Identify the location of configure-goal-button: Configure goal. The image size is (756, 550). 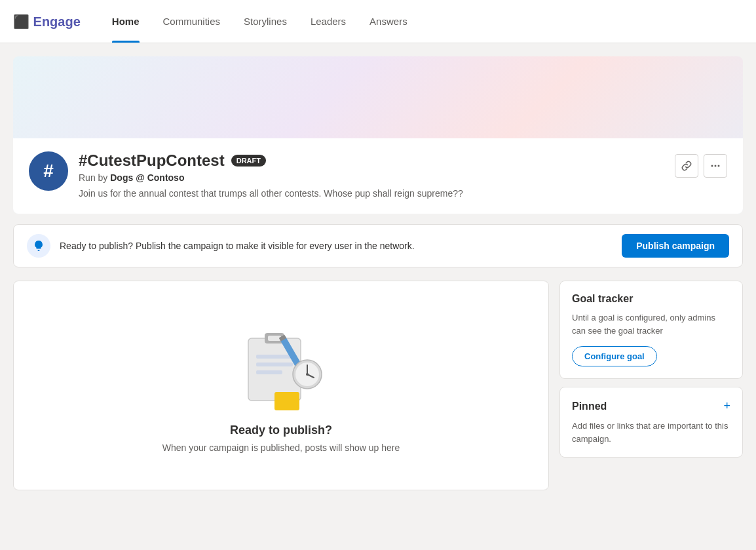
(614, 357).